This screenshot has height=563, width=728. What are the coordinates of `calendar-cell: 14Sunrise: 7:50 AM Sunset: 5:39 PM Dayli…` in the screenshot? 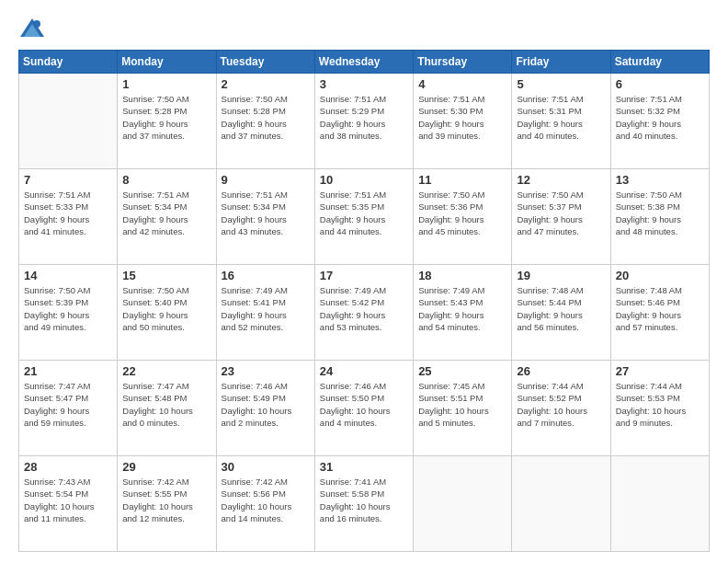 It's located at (68, 313).